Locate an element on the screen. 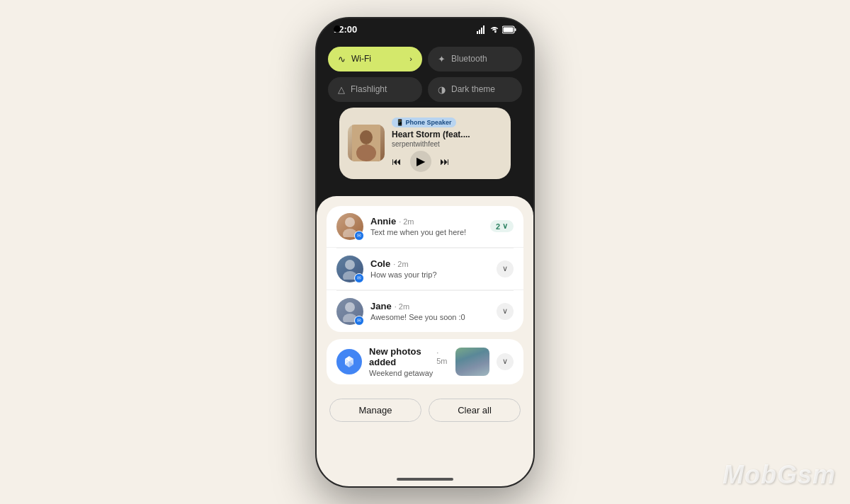 This screenshot has width=850, height=504. media-info: 📱 Phone Speaker Heart Storm (feat.... se… is located at coordinates (447, 143).